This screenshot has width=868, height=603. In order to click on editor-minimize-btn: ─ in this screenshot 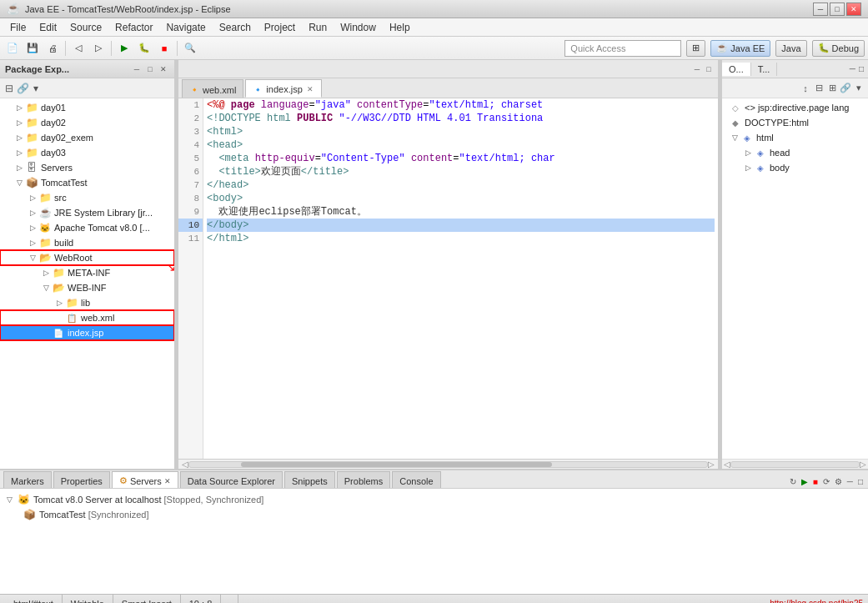, I will do `click(697, 69)`.